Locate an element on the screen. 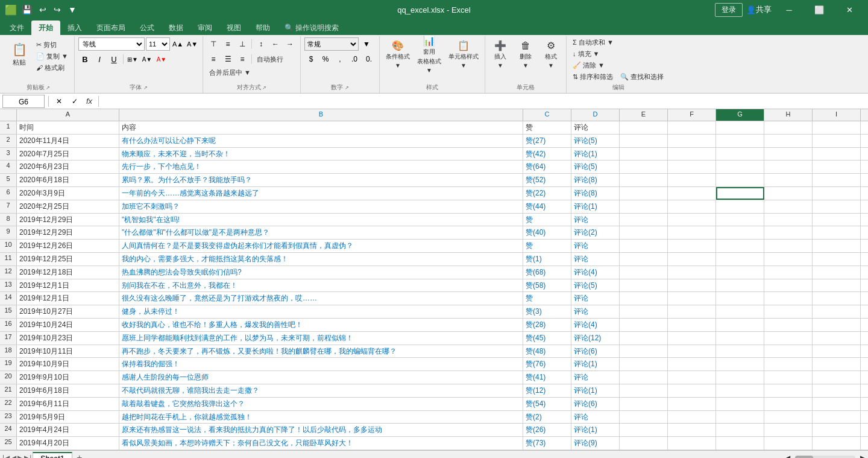 The width and height of the screenshot is (868, 458). prev-sheet-btn: ◀ is located at coordinates (13, 456).